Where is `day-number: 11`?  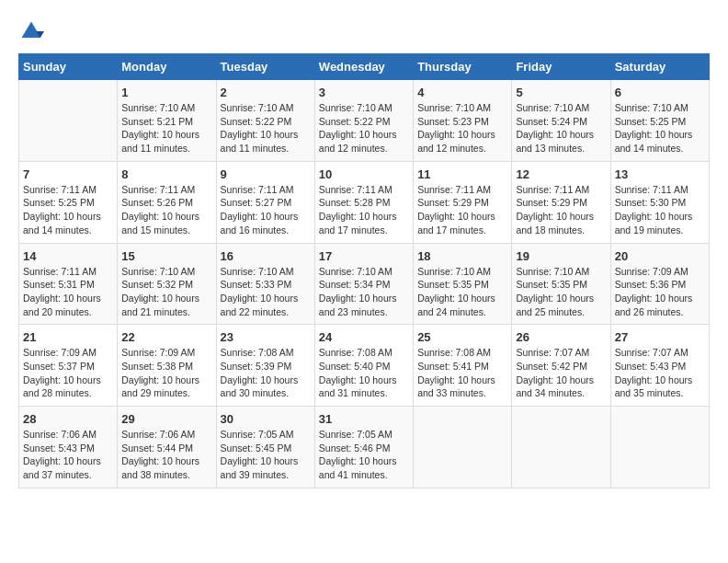 day-number: 11 is located at coordinates (462, 175).